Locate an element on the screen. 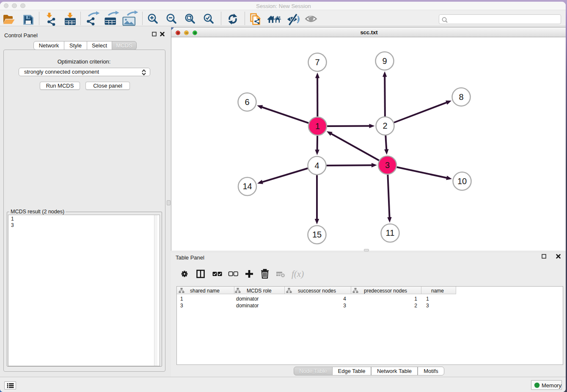  svg-text: Memory is located at coordinates (552, 385).